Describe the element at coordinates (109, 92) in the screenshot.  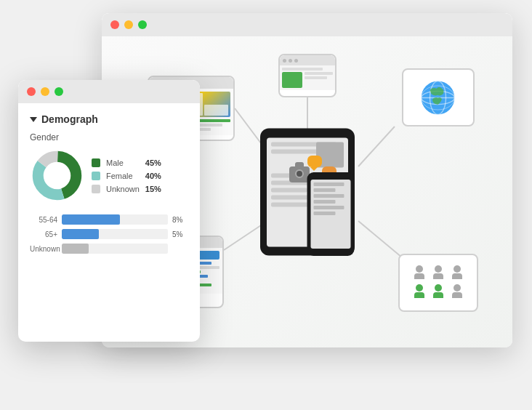
I see `front-titlebar` at that location.